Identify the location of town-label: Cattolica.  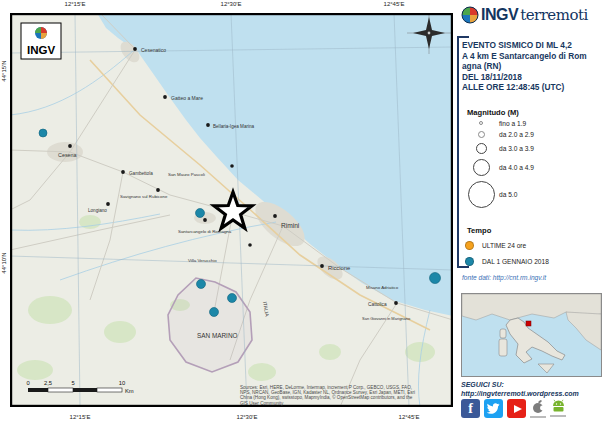
(378, 304).